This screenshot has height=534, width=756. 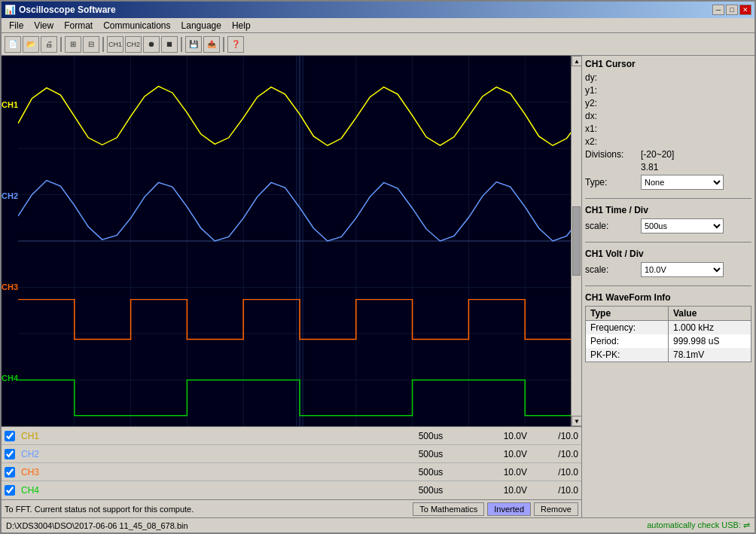 What do you see at coordinates (431, 490) in the screenshot?
I see `ch4-time: 500us` at bounding box center [431, 490].